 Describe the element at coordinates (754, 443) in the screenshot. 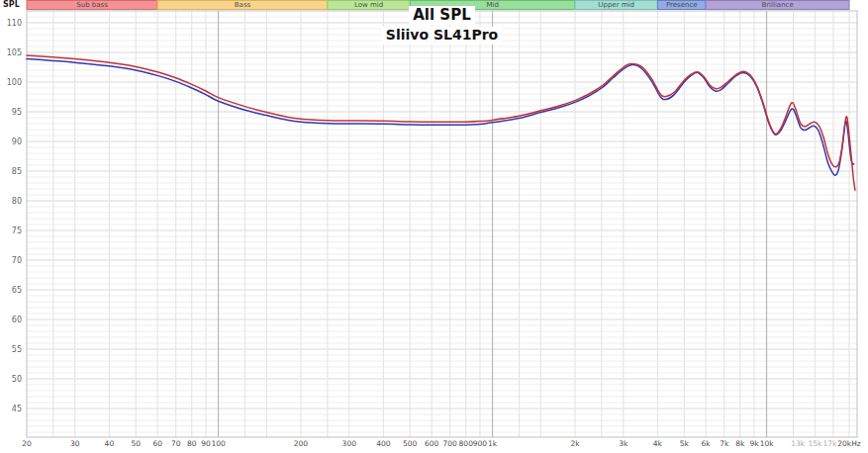

I see `x-tick-label: 9k` at that location.